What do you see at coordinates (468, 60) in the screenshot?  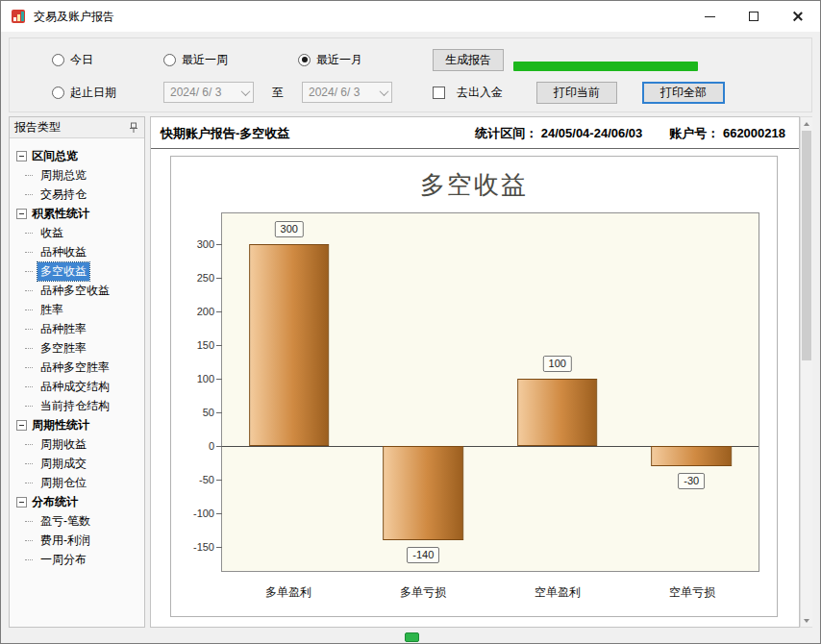 I see `generate-report-button: 生成报告` at bounding box center [468, 60].